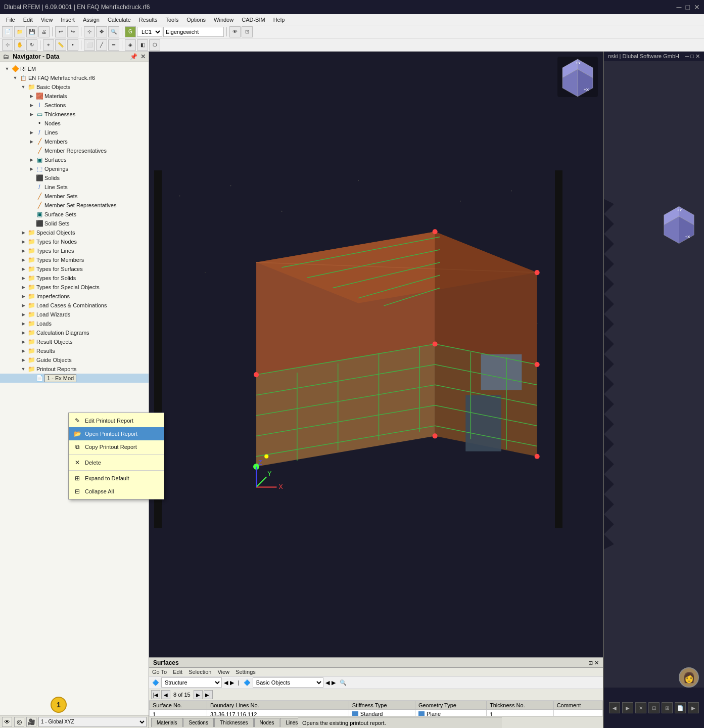  What do you see at coordinates (68, 20) in the screenshot?
I see `menu-insert: Insert` at bounding box center [68, 20].